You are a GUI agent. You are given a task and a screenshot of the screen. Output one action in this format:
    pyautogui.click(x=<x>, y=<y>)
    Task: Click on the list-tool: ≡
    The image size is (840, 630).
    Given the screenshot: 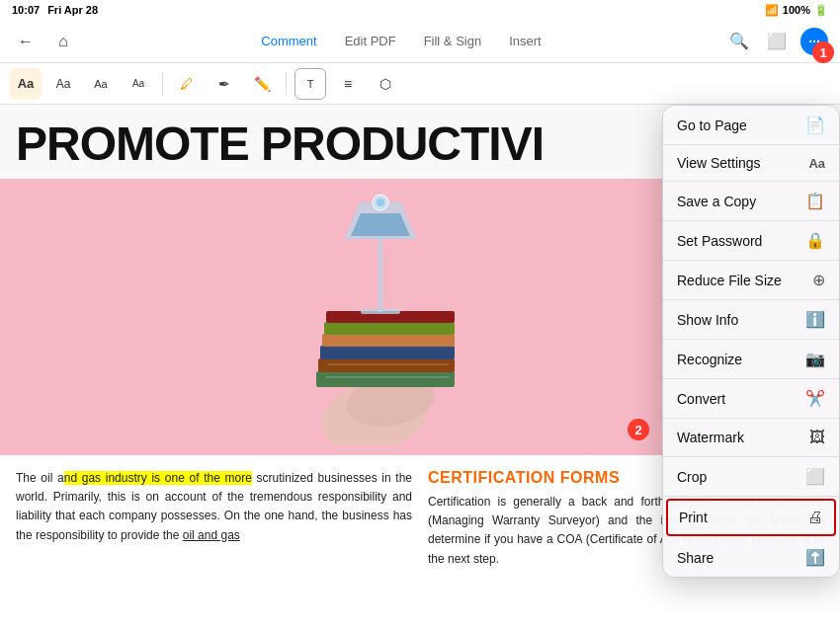 What is the action you would take?
    pyautogui.click(x=348, y=84)
    